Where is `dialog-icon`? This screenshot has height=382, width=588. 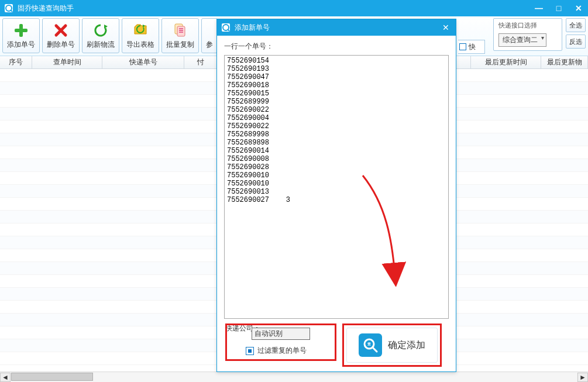
dialog-icon is located at coordinates (226, 27).